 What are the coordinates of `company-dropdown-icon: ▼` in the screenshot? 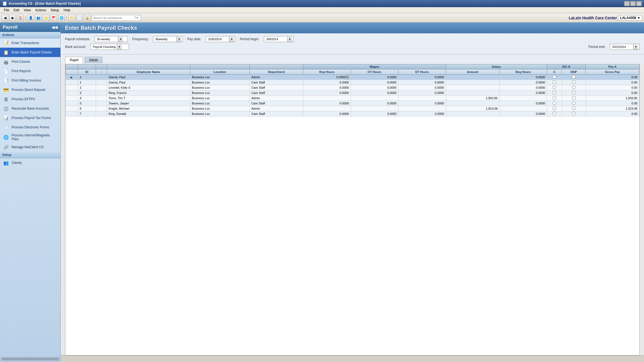 It's located at (639, 18).